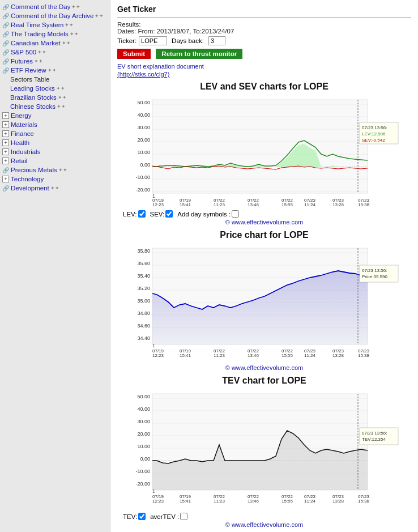 This screenshot has width=418, height=532. I want to click on svg-text: 15:41, so click(185, 205).